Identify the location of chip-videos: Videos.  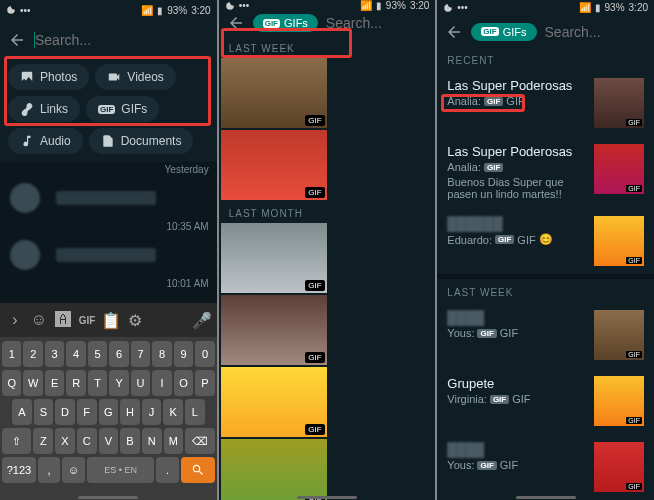
(135, 77).